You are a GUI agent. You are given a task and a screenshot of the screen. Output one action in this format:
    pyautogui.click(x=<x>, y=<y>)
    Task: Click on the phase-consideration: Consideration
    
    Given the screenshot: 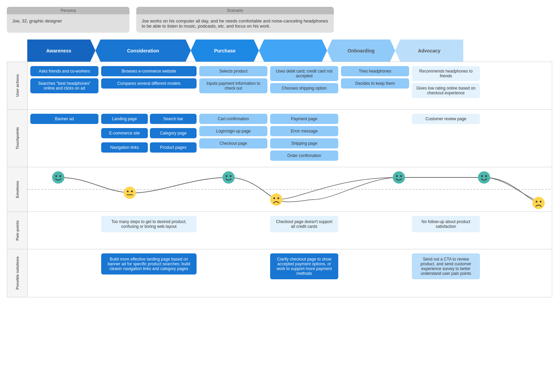 What is the action you would take?
    pyautogui.click(x=143, y=50)
    